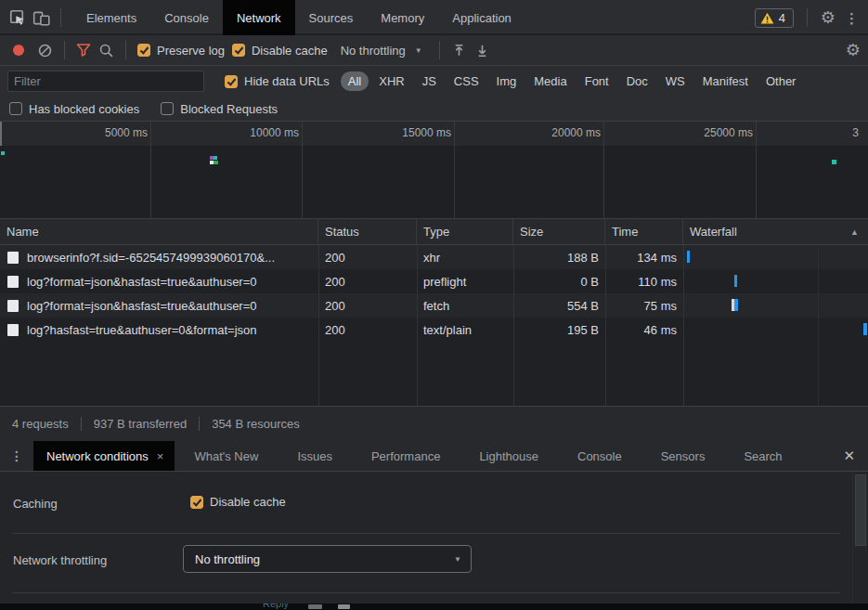 The height and width of the screenshot is (610, 868). What do you see at coordinates (574, 82) in the screenshot?
I see `request-type-filters: All XHR JS CSS Img Media Font Doc WS Man…` at bounding box center [574, 82].